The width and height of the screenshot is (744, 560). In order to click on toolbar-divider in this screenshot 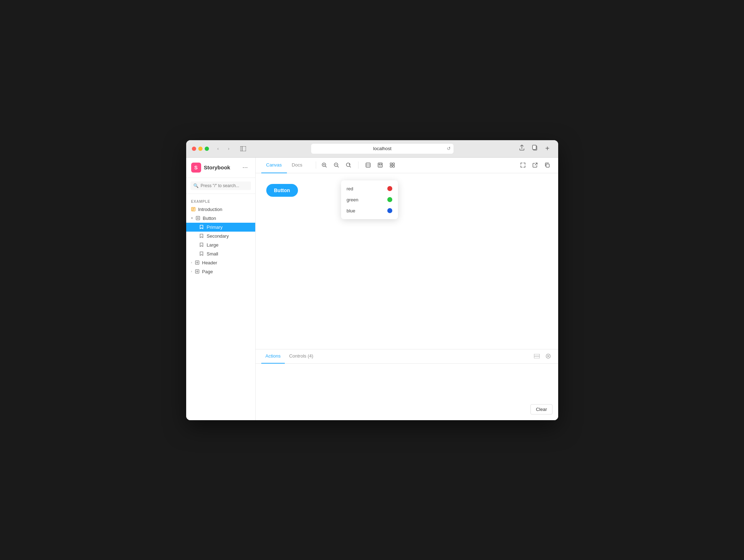, I will do `click(316, 165)`.